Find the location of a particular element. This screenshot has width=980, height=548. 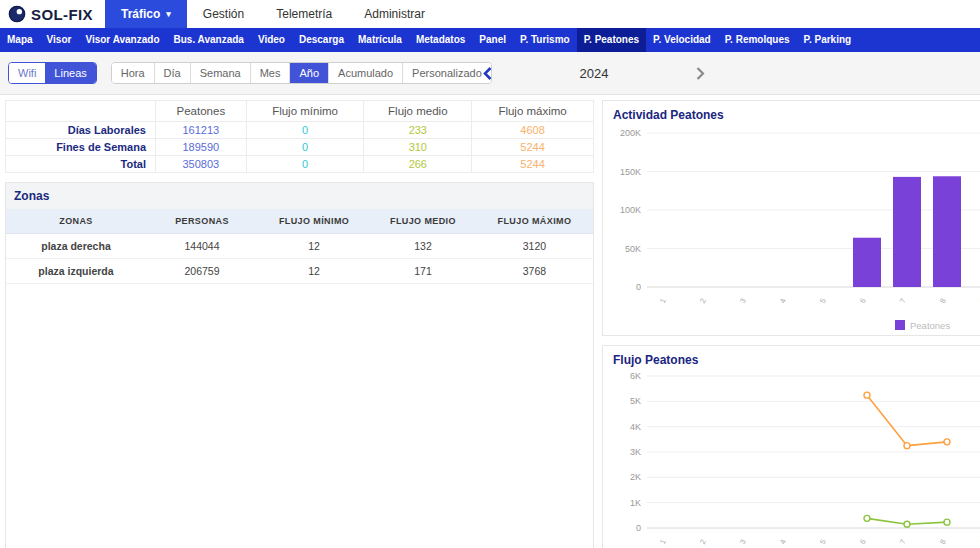

subnav-item-p-parking: P. Parking is located at coordinates (828, 40).